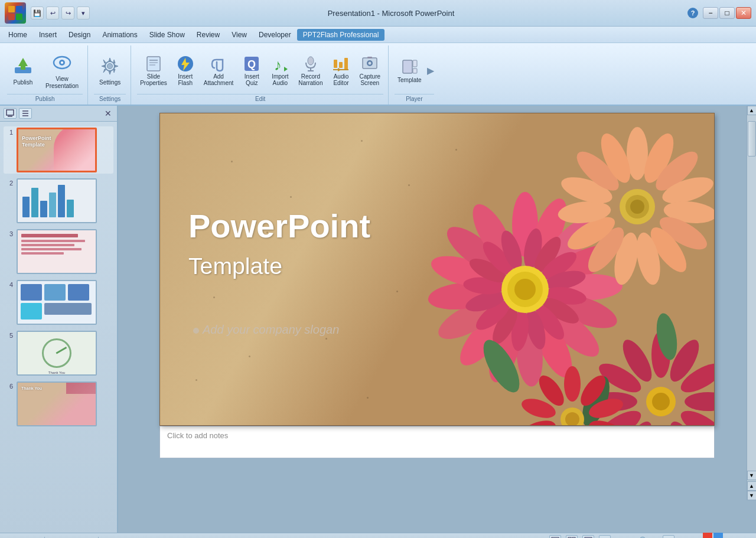 The height and width of the screenshot is (538, 756). I want to click on record-narration-button: RecordNarration, so click(311, 70).